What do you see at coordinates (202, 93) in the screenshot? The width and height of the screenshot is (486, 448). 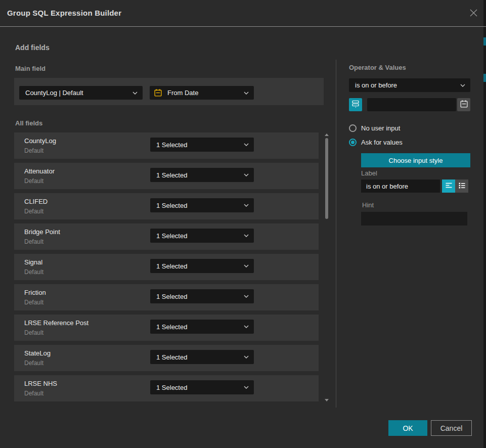 I see `field-select-dropdown: From Date` at bounding box center [202, 93].